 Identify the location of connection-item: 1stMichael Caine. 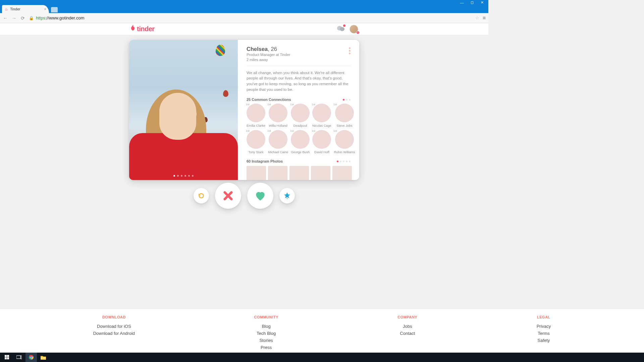
(278, 142).